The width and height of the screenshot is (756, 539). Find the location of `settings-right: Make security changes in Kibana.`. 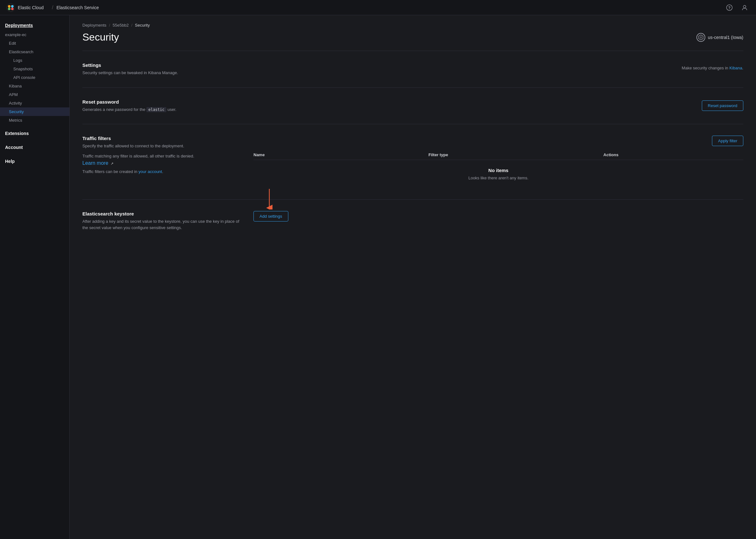

settings-right: Make security changes in Kibana. is located at coordinates (713, 67).